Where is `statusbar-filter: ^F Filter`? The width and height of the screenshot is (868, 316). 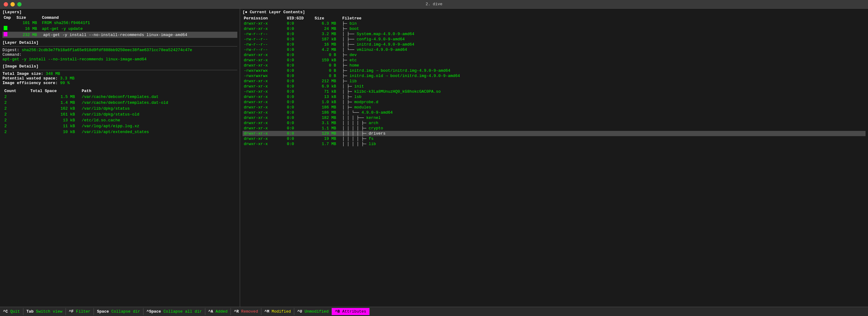
statusbar-filter: ^F Filter is located at coordinates (80, 312).